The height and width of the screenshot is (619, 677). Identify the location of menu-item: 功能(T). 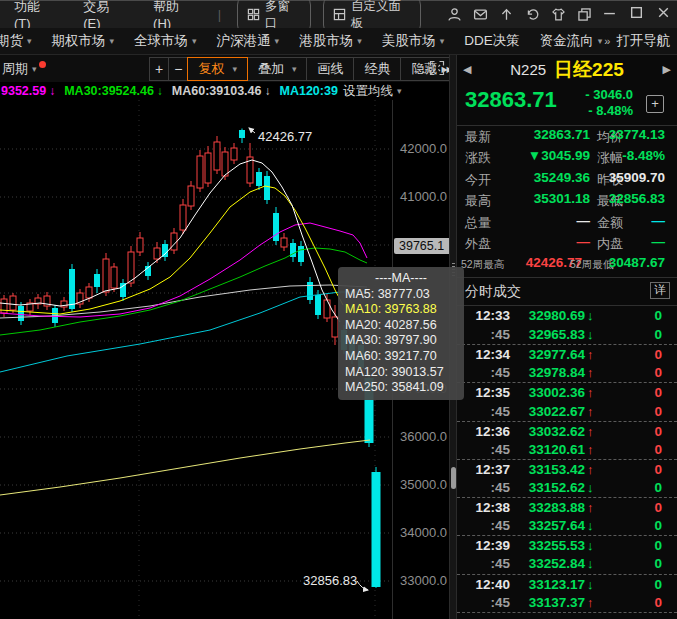
(34, 16).